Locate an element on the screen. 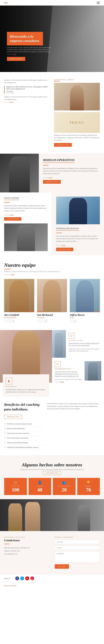 The width and height of the screenshot is (104, 644). ann-role: Jefe Lanzami is located at coordinates (52, 318).